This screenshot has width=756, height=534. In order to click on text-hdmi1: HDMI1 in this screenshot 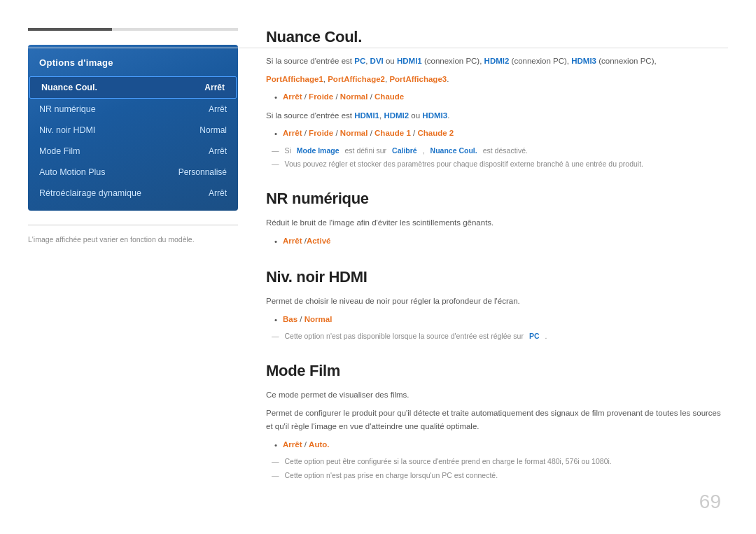, I will do `click(410, 61)`.